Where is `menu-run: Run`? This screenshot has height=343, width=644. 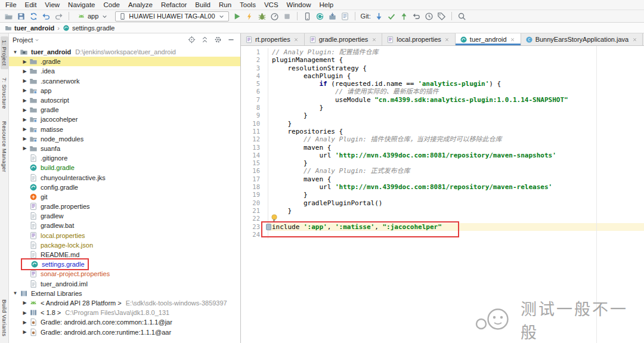 menu-run: Run is located at coordinates (225, 5).